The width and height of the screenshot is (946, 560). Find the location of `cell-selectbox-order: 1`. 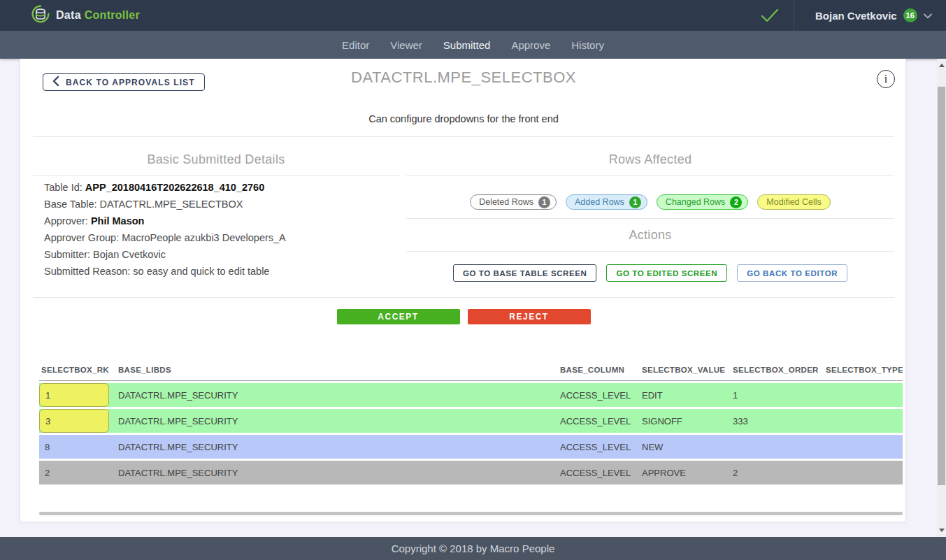

cell-selectbox-order: 1 is located at coordinates (779, 396).